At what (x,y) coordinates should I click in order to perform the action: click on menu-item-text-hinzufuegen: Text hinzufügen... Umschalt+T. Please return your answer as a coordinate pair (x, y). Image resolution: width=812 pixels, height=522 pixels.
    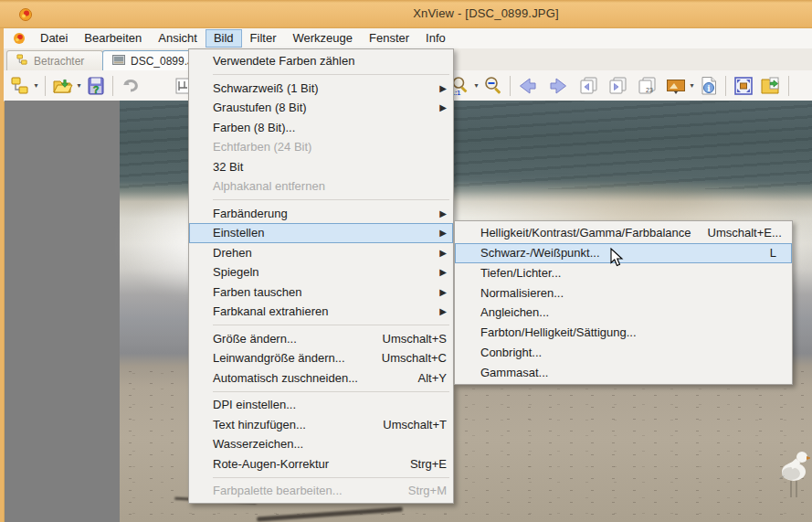
    Looking at the image, I should click on (322, 425).